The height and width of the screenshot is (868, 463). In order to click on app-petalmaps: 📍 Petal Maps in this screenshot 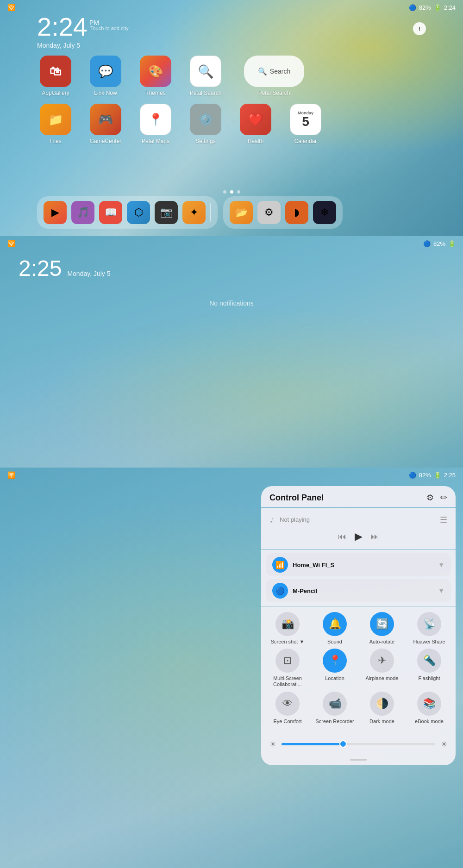, I will do `click(156, 124)`.